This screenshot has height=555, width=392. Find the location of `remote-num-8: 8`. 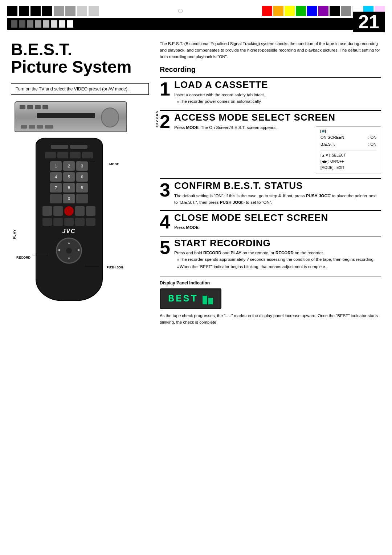

remote-num-8: 8 is located at coordinates (69, 188).